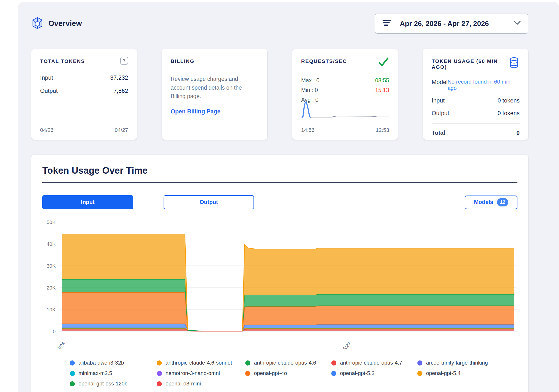 Image resolution: width=559 pixels, height=392 pixels. Describe the element at coordinates (215, 61) in the screenshot. I see `billing-title: BILLING` at that location.